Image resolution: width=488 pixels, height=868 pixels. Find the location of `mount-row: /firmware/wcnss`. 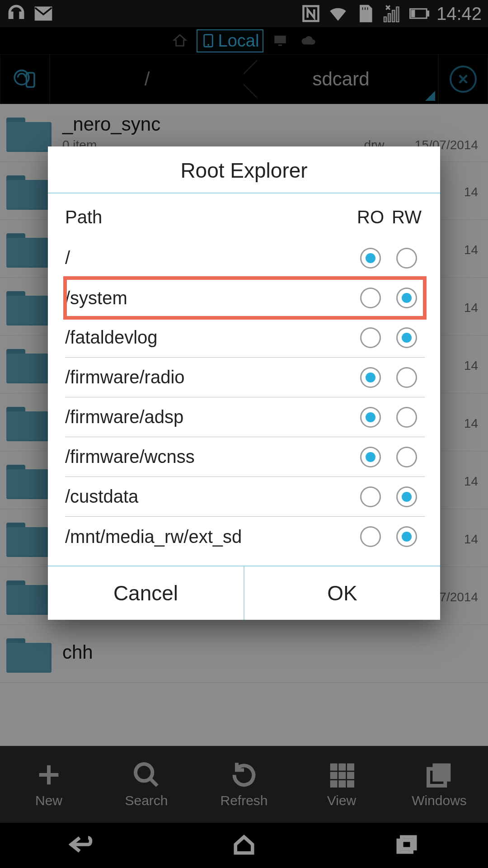

mount-row: /firmware/wcnss is located at coordinates (245, 457).